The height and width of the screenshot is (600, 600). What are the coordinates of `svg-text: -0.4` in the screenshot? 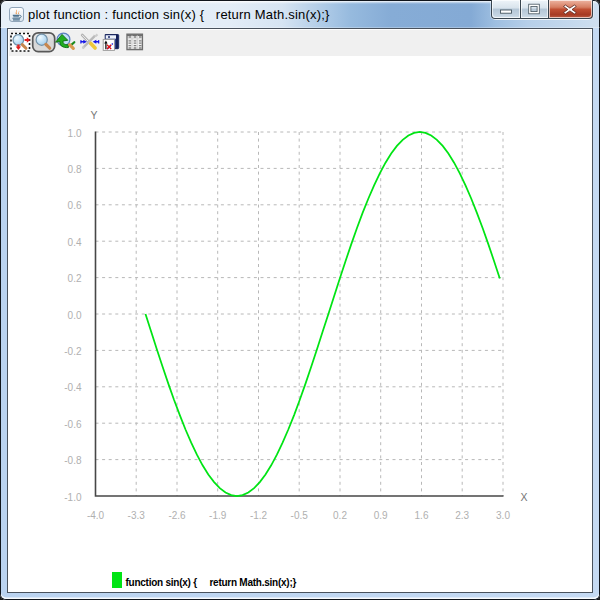 It's located at (73, 388).